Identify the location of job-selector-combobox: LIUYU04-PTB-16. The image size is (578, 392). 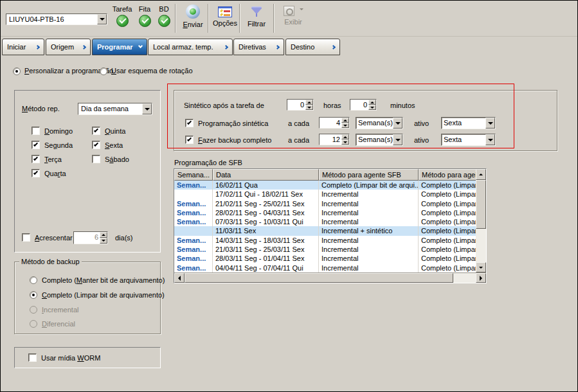
(57, 19).